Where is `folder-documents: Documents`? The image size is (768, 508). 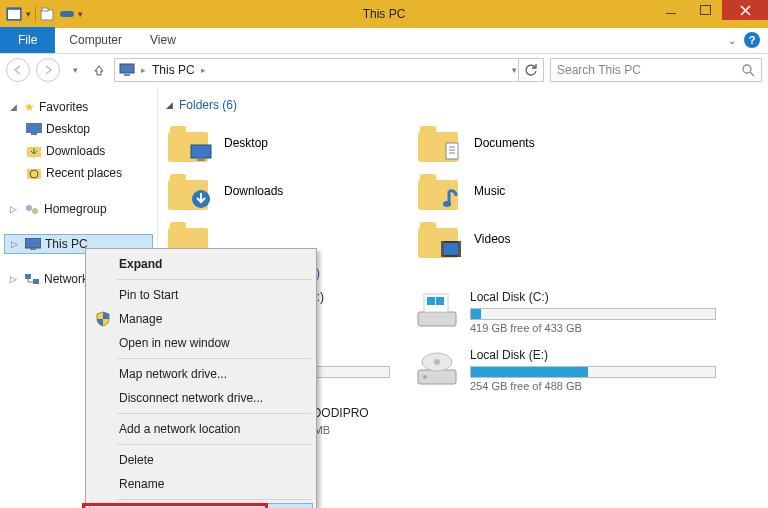
folder-documents: Documents is located at coordinates (536, 143).